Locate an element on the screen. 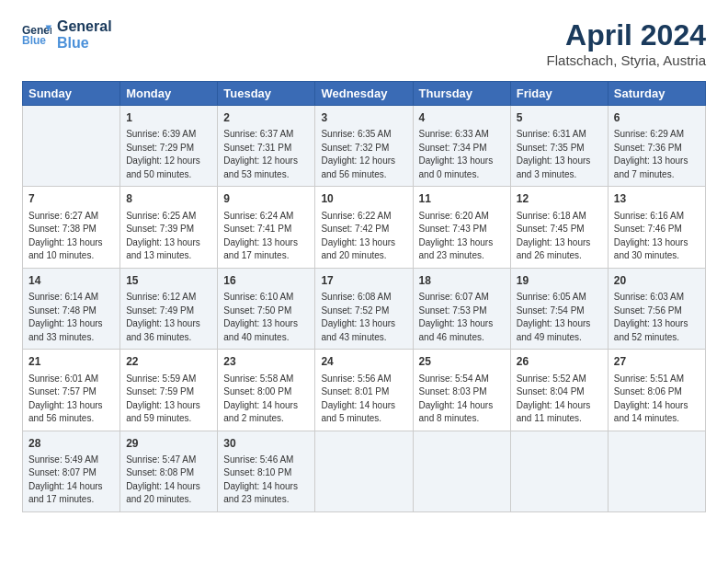  day-number: 10 is located at coordinates (364, 199).